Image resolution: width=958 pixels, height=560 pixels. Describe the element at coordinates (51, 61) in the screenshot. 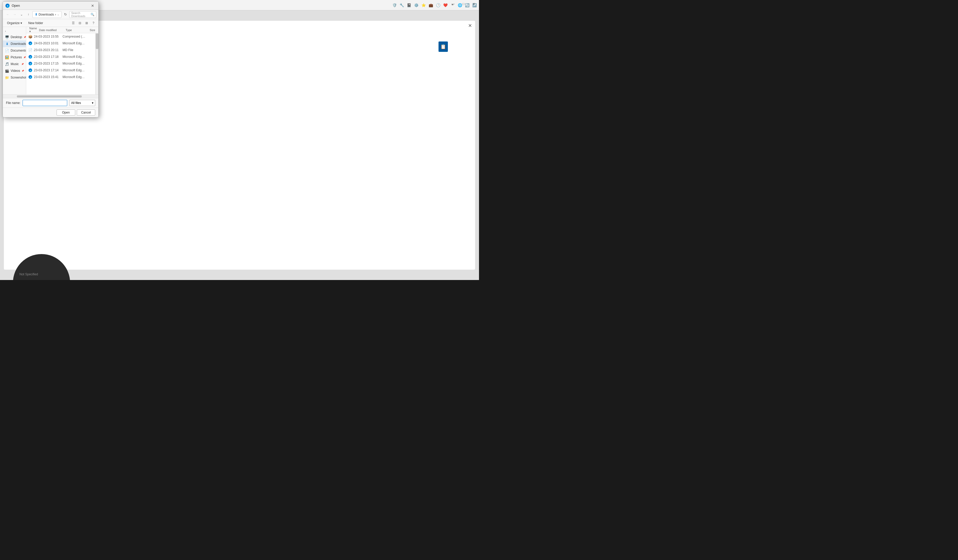

I see `dialog-main-content: › 🖥️ Desktop 📌 ⬇ Downloads 📌 📄 Documents…` at that location.